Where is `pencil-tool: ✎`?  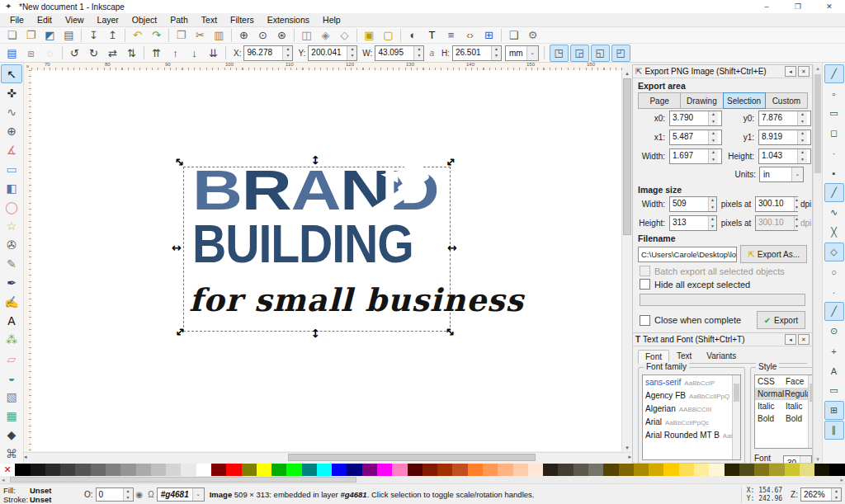 pencil-tool: ✎ is located at coordinates (12, 264).